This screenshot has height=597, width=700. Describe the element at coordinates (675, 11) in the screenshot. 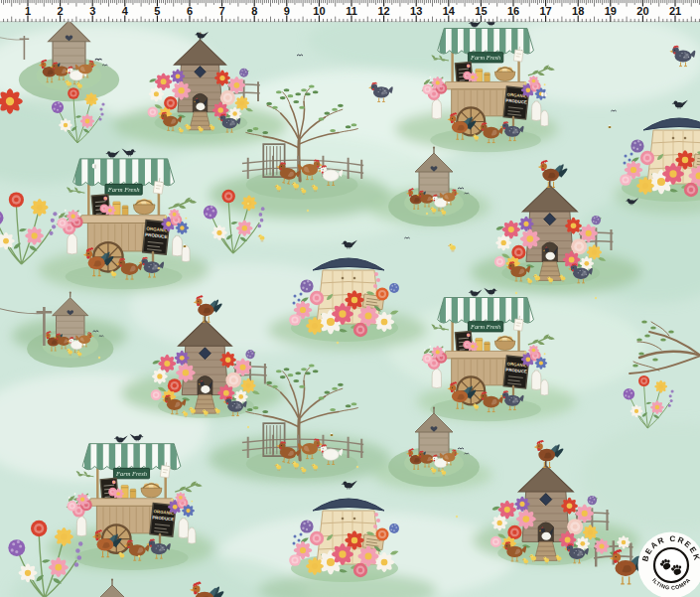

I see `ruler-number: 21` at that location.